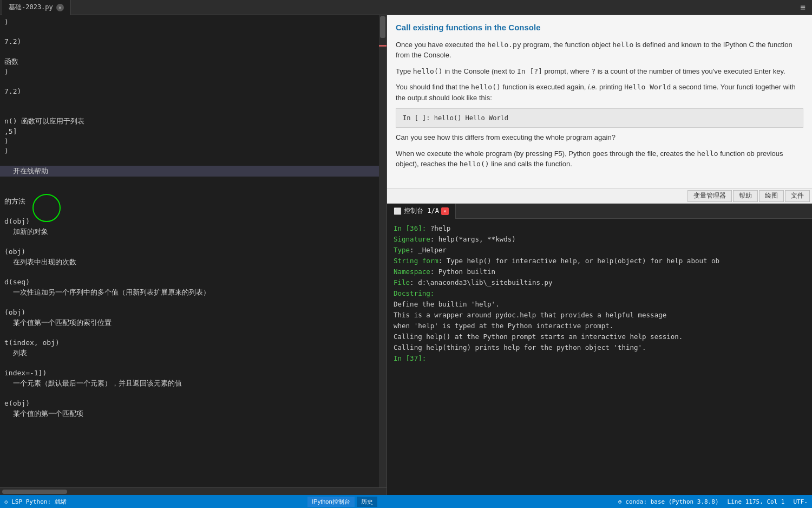 The width and height of the screenshot is (812, 508). What do you see at coordinates (600, 229) in the screenshot?
I see `console-line: In [36]: ?help` at bounding box center [600, 229].